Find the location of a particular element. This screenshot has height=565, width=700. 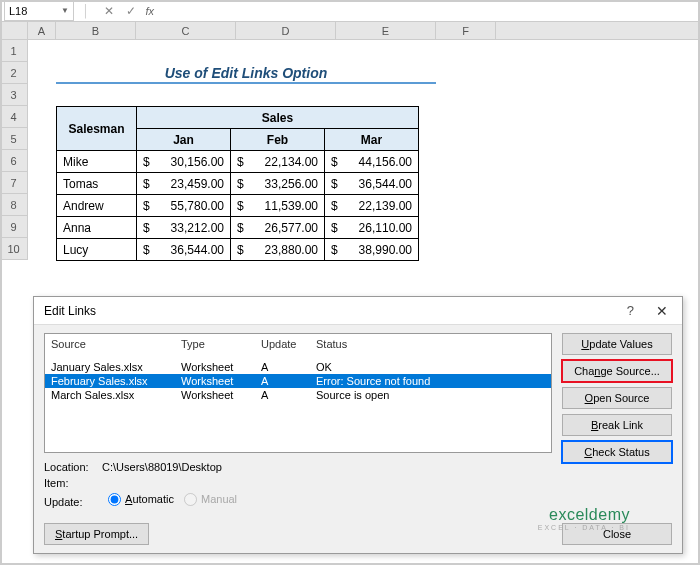

amount-cell: $30,156.00 is located at coordinates (184, 162).